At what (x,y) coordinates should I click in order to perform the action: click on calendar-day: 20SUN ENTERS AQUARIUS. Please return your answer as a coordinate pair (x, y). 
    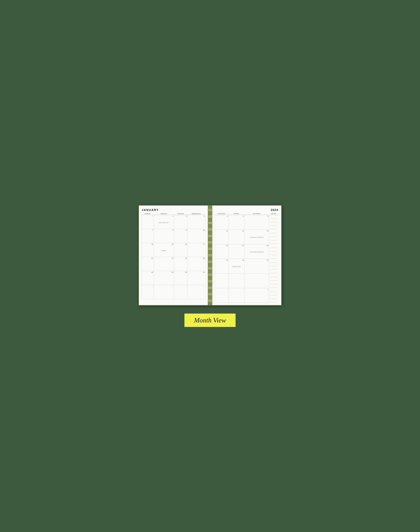
    Looking at the image, I should click on (257, 252).